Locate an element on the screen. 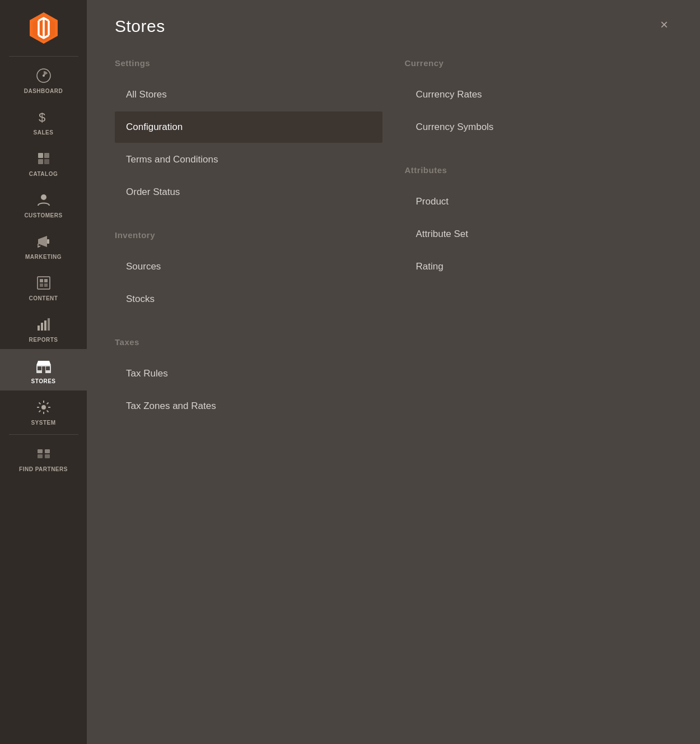 This screenshot has height=744, width=700. panel-header: Stores × is located at coordinates (393, 26).